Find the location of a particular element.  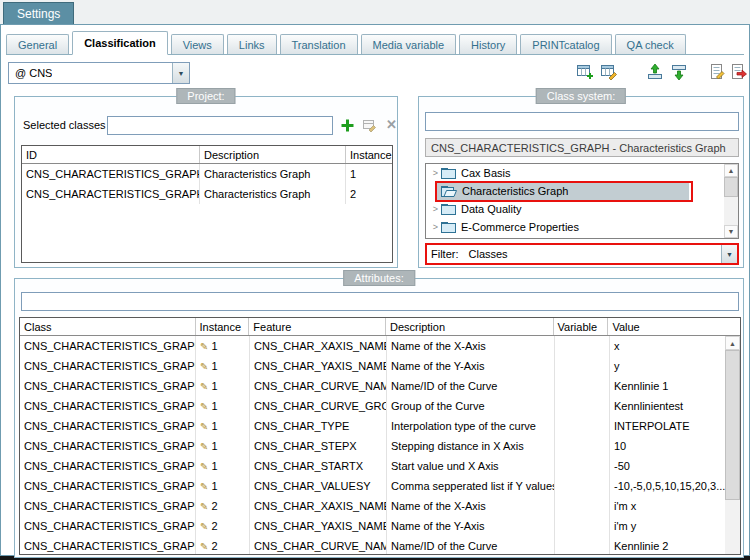

table-row: CNS_CHARACTERISTICS_GRAPH ✎1 CNS_CHAR_TY… is located at coordinates (380, 426).